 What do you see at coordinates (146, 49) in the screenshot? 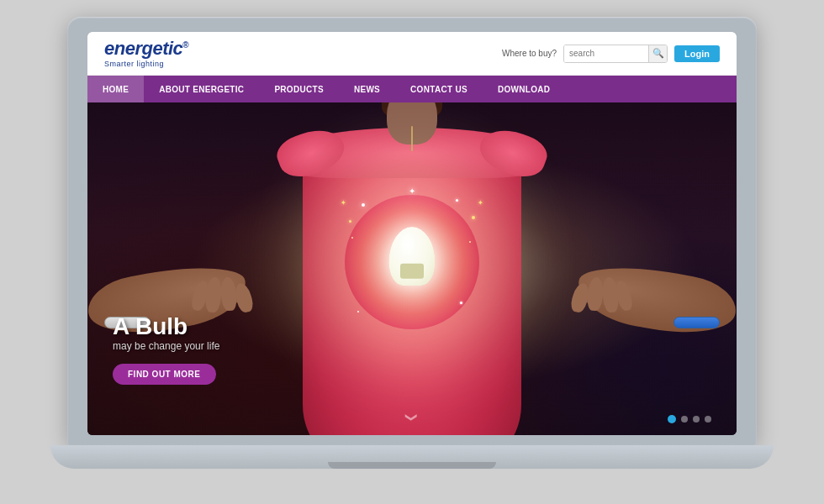
I see `logo-brand: energetic®` at bounding box center [146, 49].